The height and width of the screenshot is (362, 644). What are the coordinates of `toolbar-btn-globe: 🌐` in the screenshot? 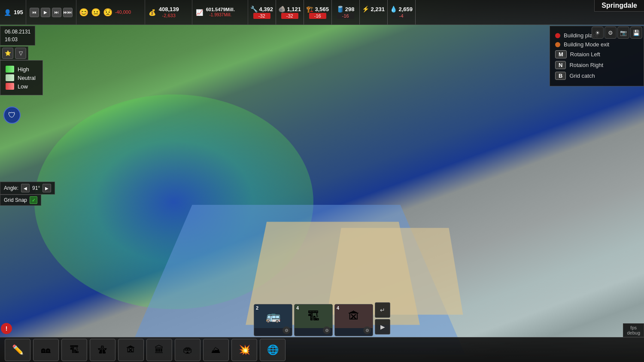 It's located at (273, 350).